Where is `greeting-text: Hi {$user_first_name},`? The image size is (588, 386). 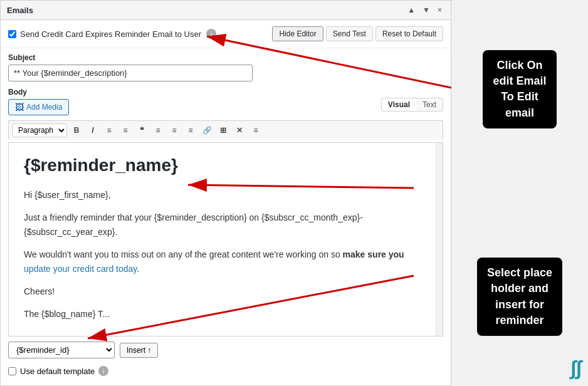
greeting-text: Hi {$user_first_name}, is located at coordinates (226, 195).